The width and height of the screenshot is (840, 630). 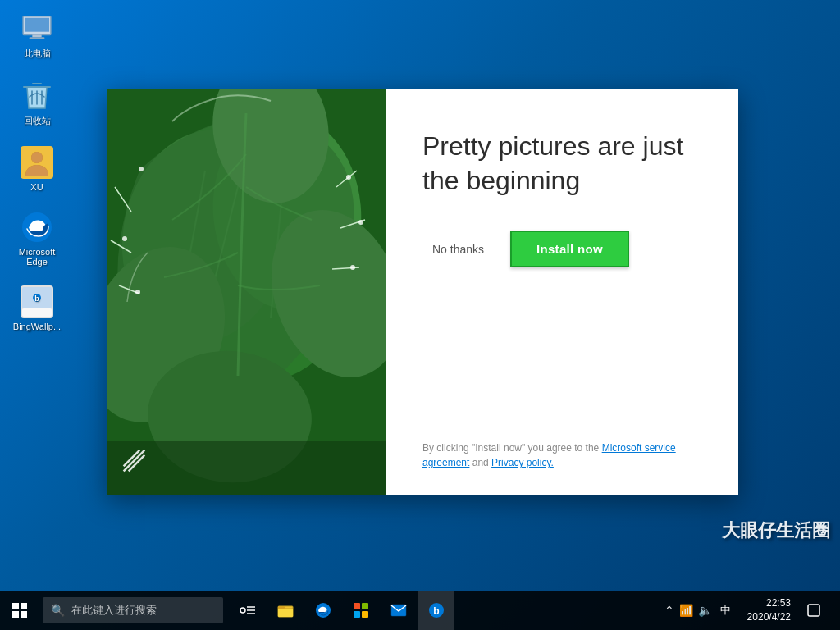 What do you see at coordinates (769, 617) in the screenshot?
I see `clock-date: 2020/4/22` at bounding box center [769, 617].